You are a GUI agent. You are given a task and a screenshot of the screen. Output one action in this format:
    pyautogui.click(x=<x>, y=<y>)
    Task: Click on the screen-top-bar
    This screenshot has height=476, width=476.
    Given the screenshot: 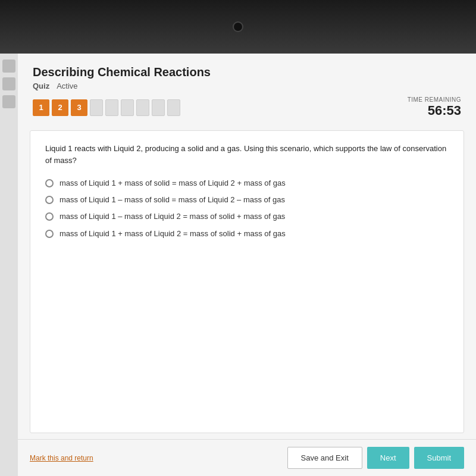 What is the action you would take?
    pyautogui.click(x=238, y=27)
    